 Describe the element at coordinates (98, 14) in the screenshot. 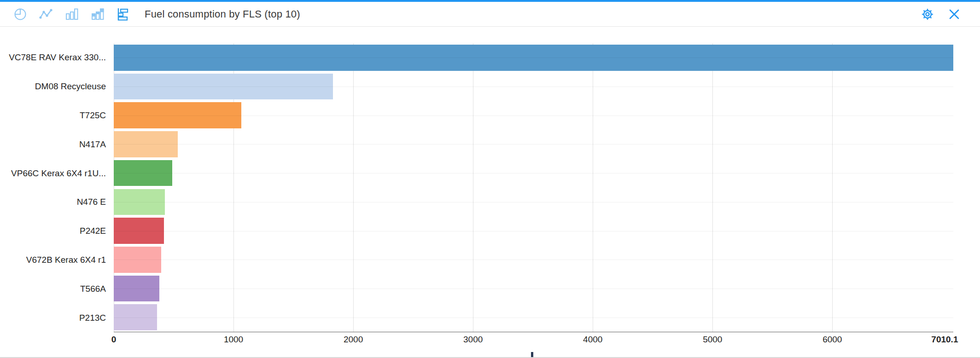

I see `stacked-bar-chart-icon` at that location.